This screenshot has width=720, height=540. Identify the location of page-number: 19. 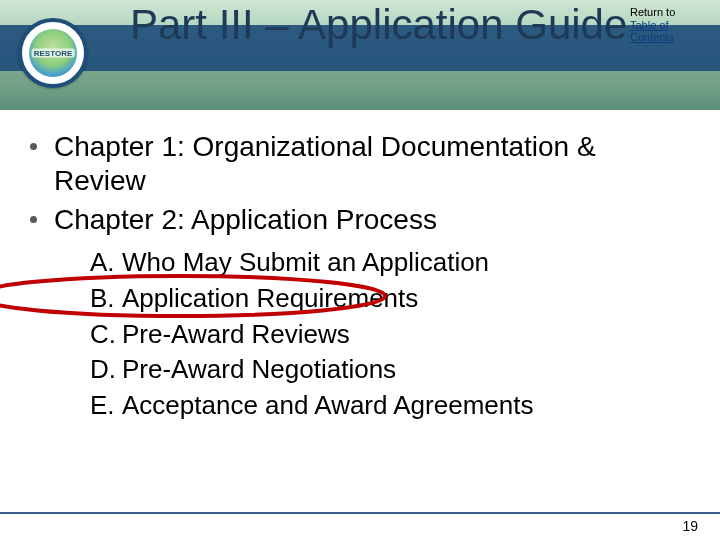
(690, 526).